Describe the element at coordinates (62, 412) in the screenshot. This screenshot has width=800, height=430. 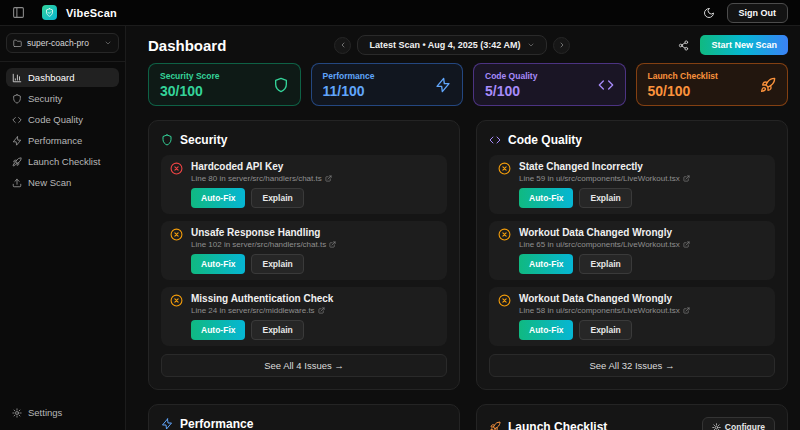
I see `sidebar-item-settings: Settings` at that location.